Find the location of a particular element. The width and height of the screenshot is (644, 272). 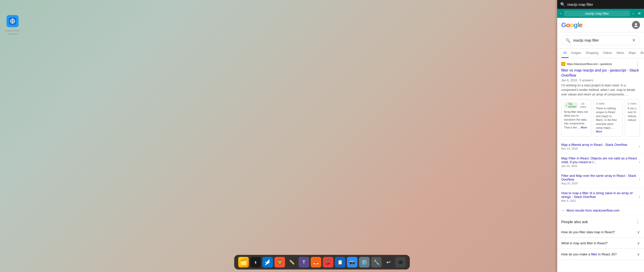

chevron-right-icon-3: › is located at coordinates (639, 179).